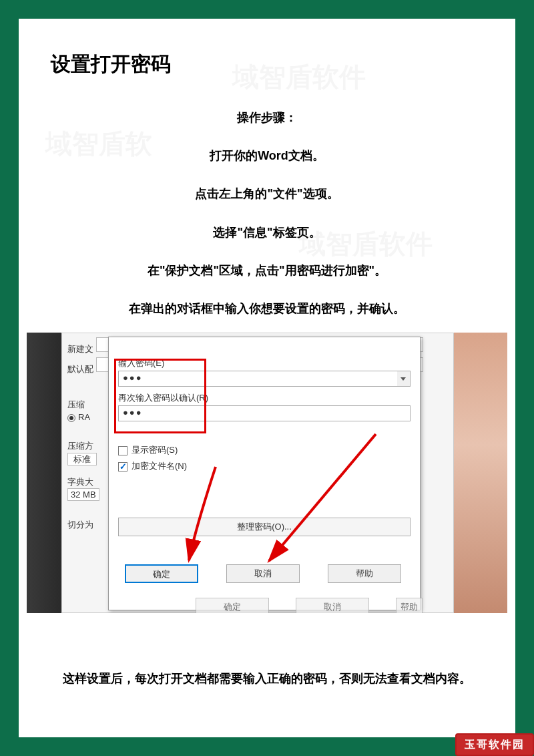  What do you see at coordinates (364, 574) in the screenshot?
I see `help-button: 帮助` at bounding box center [364, 574].